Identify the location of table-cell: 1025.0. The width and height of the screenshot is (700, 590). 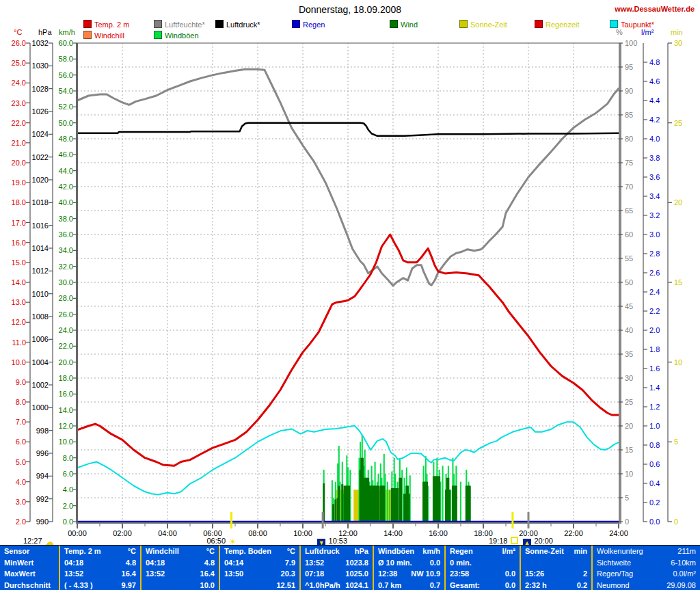
(357, 574).